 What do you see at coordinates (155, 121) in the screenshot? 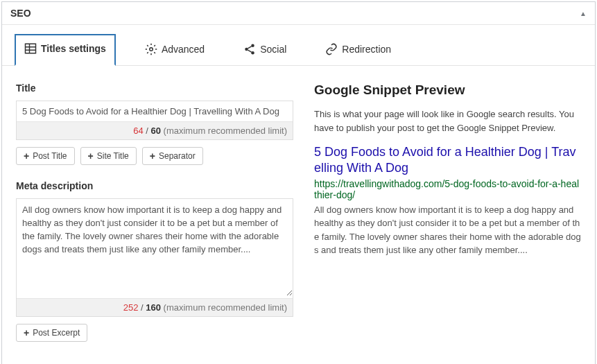
I see `title-input-wrap: 64 / 60 (maximum recommended limit)` at bounding box center [155, 121].